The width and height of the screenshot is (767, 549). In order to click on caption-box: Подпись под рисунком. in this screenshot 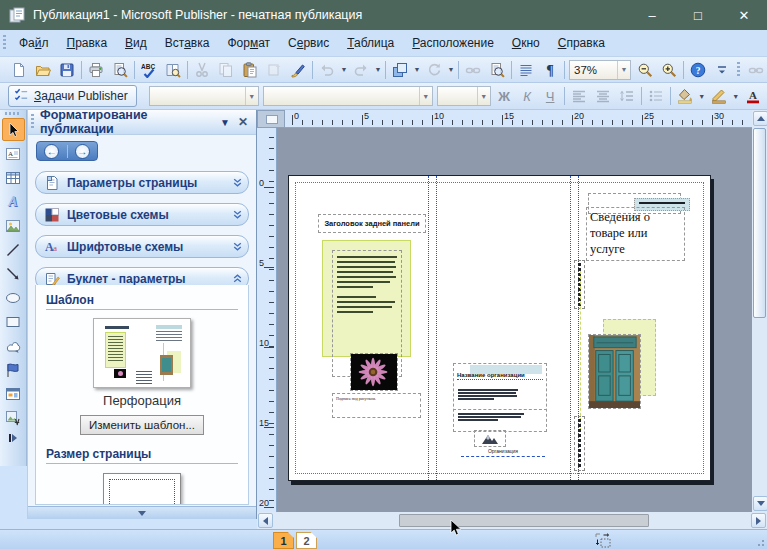, I will do `click(376, 406)`.